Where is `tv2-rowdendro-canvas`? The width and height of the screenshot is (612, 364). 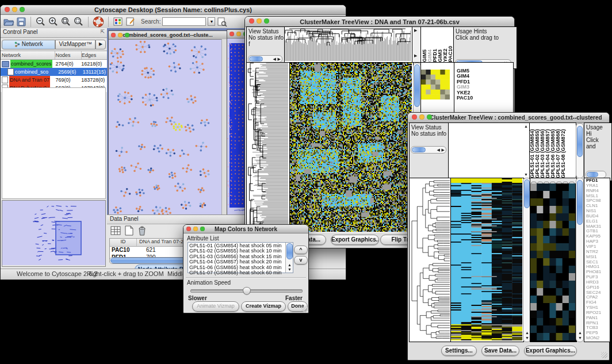 tv2-rowdendro-canvas is located at coordinates (430, 259).